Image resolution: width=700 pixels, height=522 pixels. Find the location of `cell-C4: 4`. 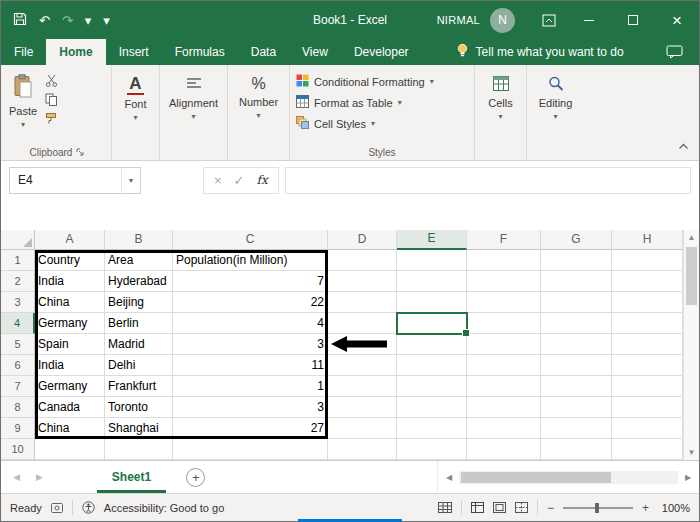

cell-C4: 4 is located at coordinates (250, 324).